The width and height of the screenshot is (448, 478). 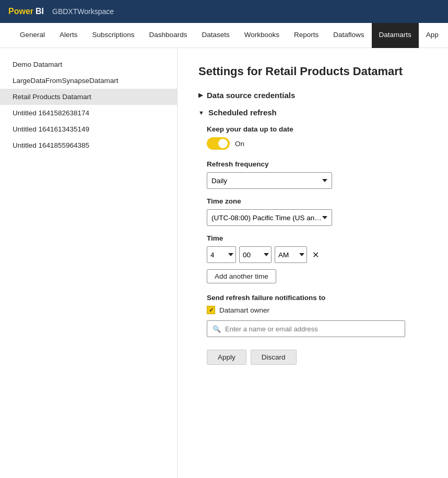 I want to click on tab-nav: General Alerts Subscriptions Dashboards …, so click(x=224, y=35).